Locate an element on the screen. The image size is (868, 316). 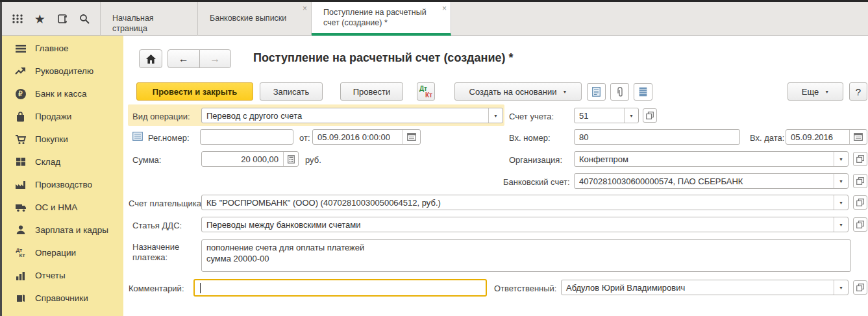
register-records-button is located at coordinates (643, 92).